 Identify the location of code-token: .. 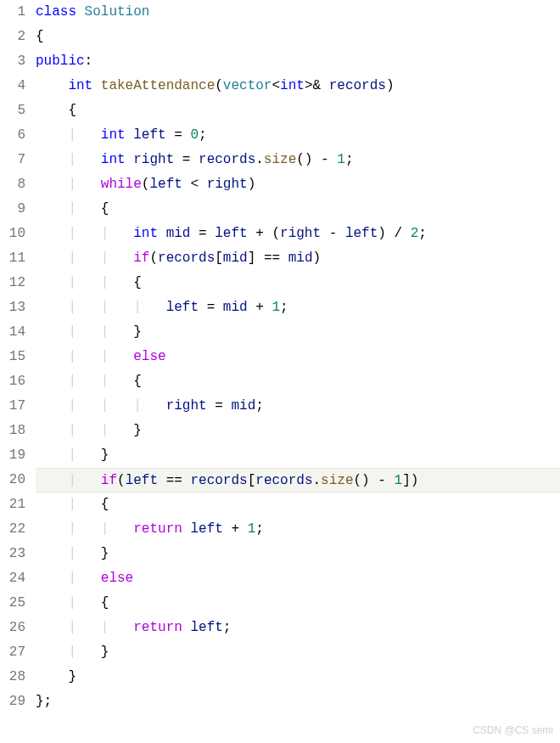
(317, 481).